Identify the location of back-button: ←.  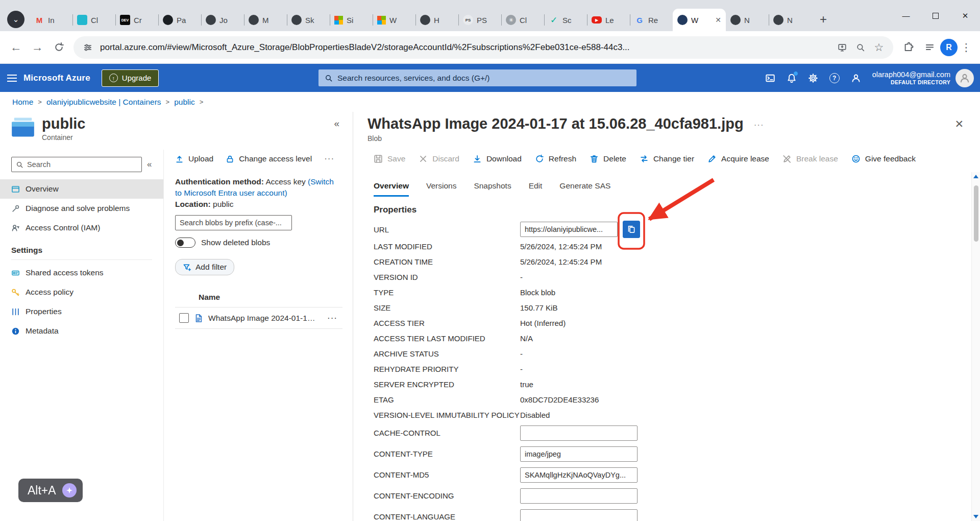
(16, 48).